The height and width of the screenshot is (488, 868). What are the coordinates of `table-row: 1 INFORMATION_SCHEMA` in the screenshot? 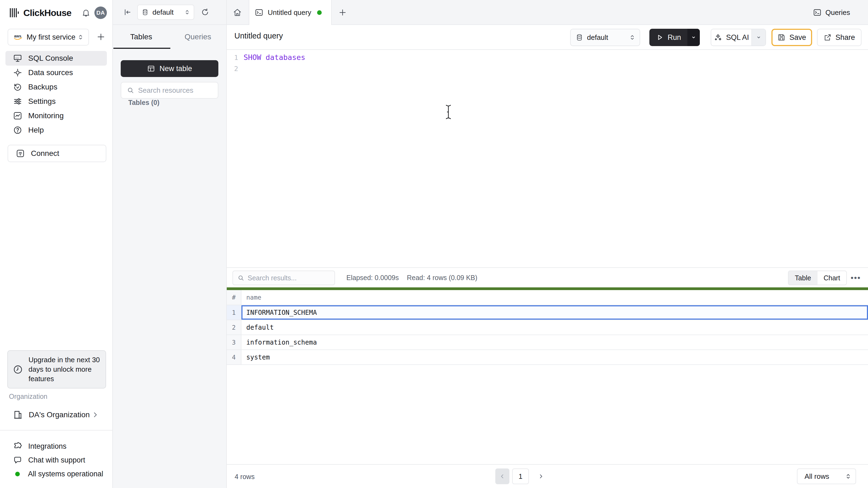 It's located at (547, 313).